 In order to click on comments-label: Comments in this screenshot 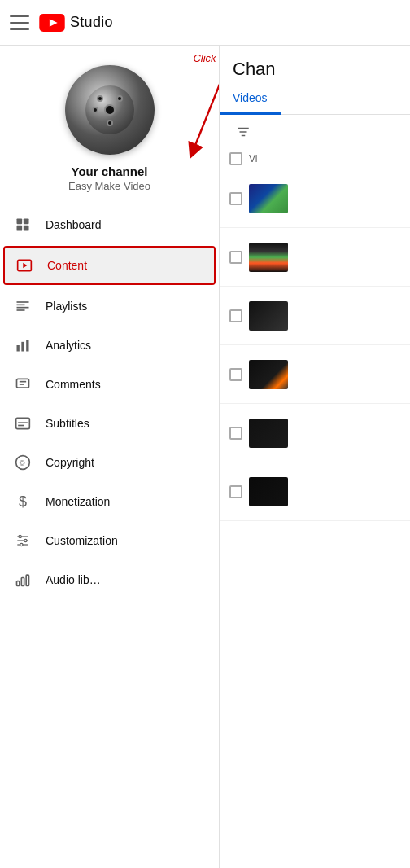, I will do `click(73, 384)`.